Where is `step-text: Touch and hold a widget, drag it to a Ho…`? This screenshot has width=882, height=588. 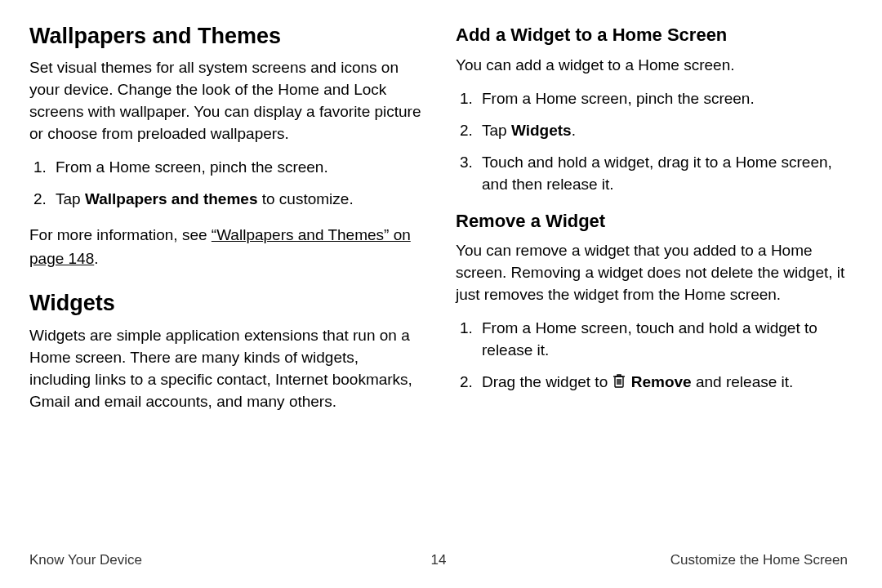
step-text: Touch and hold a widget, drag it to a Ho… is located at coordinates (657, 173).